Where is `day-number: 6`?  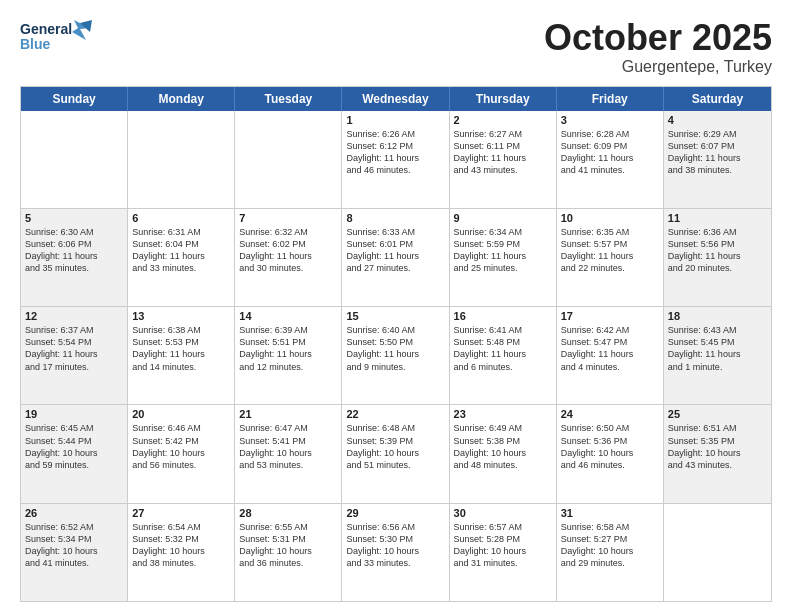 day-number: 6 is located at coordinates (181, 218).